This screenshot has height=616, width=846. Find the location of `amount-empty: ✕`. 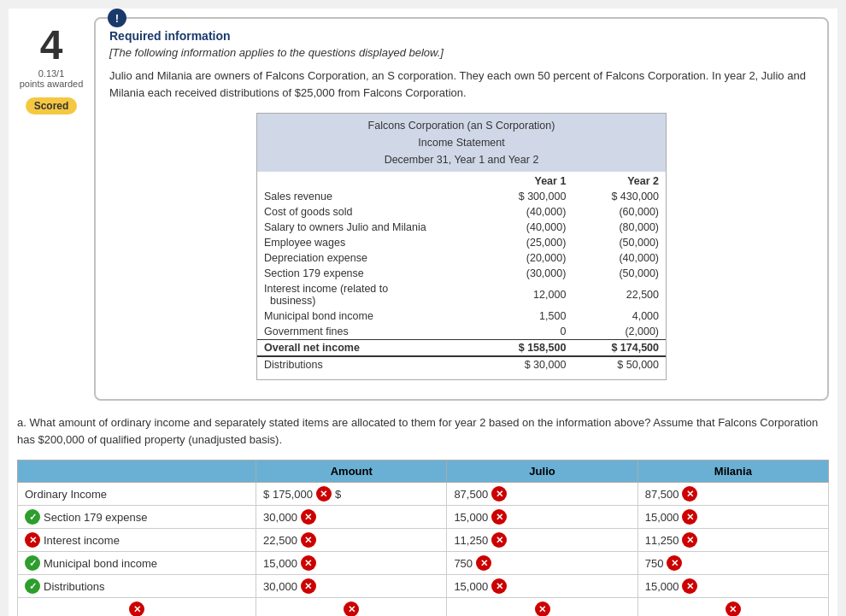

amount-empty: ✕ is located at coordinates (352, 607).